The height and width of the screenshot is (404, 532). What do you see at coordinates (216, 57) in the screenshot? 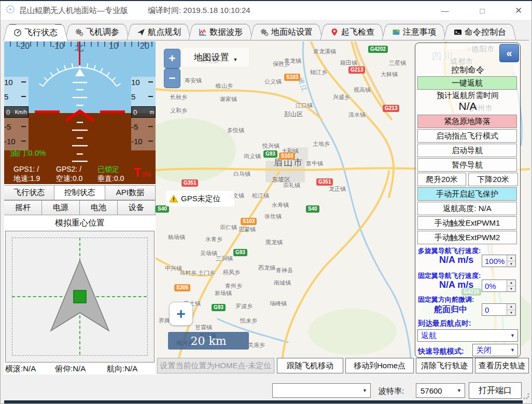
I see `map-settings-dropdown: 地图设置 ▼` at bounding box center [216, 57].